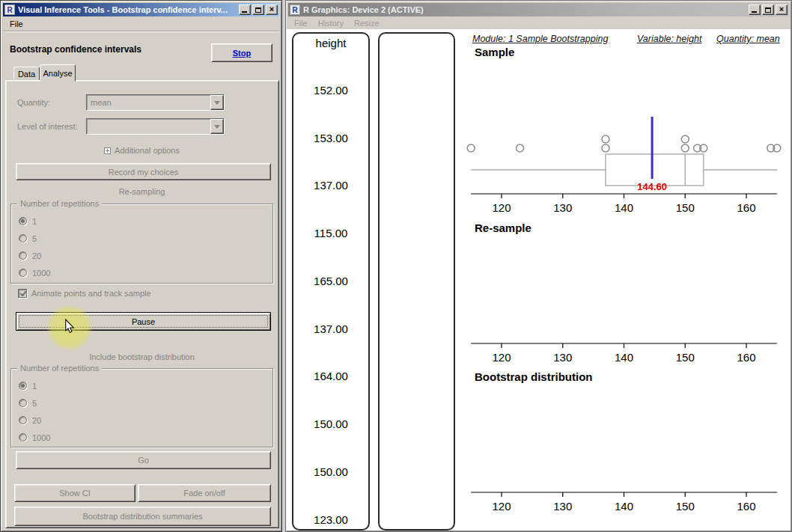 This screenshot has height=532, width=792. Describe the element at coordinates (129, 10) in the screenshot. I see `vit-window-title: Visual Inference Tools - Bootstrap confi…` at that location.